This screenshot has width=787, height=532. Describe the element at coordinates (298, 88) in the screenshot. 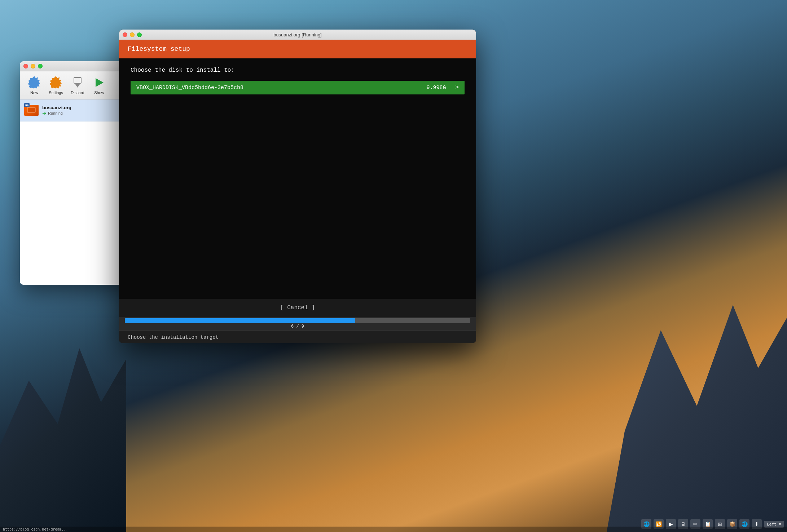

I see `disk-option-item: VBOX_HARDDISK_VBdc5bdd6e-3e7b5cb8 9.998G…` at that location.